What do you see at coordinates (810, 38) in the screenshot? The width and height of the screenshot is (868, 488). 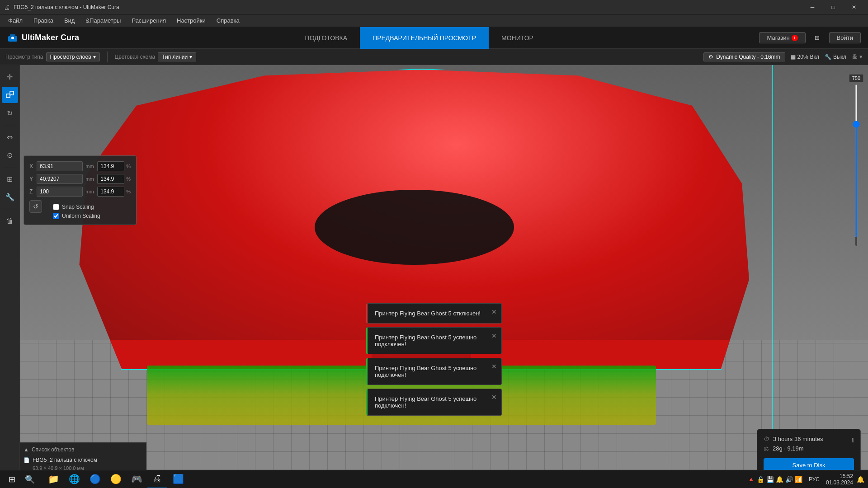 I see `nav-right: Магазин 1 ⊞ Войти` at bounding box center [810, 38].